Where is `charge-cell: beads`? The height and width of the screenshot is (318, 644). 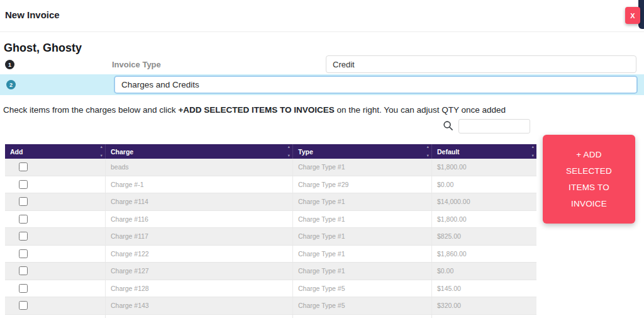 charge-cell: beads is located at coordinates (199, 168).